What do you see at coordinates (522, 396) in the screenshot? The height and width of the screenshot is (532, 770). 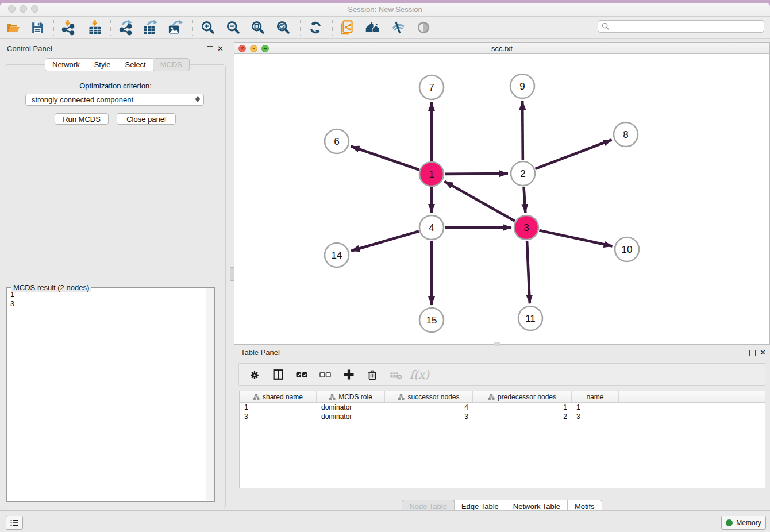 I see `column-header-predecessor-nodes: predecessor nodes` at bounding box center [522, 396].